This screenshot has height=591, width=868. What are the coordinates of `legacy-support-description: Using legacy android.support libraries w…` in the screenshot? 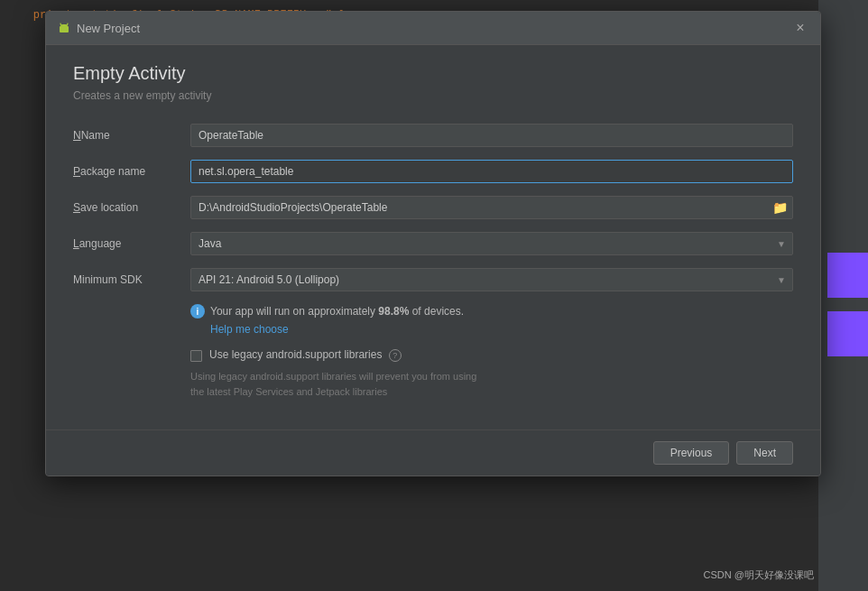 It's located at (492, 384).